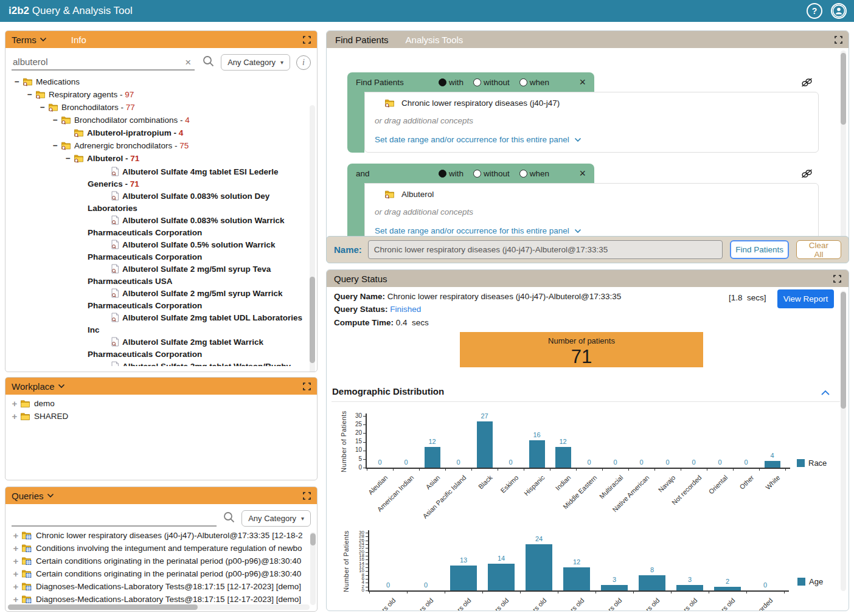 This screenshot has height=616, width=854. What do you see at coordinates (159, 364) in the screenshot?
I see `tree-leaf-item: Albuterol Sulfate 2mg tablet Watson/Rugb…` at bounding box center [159, 364].